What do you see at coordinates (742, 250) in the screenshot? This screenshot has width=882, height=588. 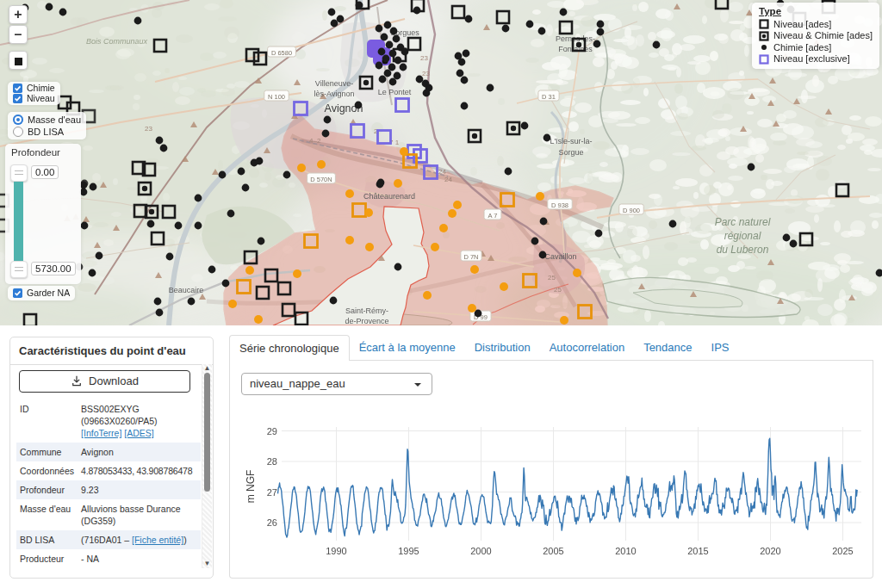 I see `svg-text: du Luberon` at bounding box center [742, 250].